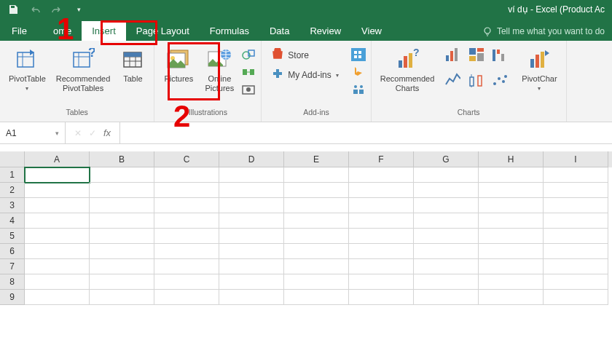  I want to click on row-header: 1, so click(12, 175).